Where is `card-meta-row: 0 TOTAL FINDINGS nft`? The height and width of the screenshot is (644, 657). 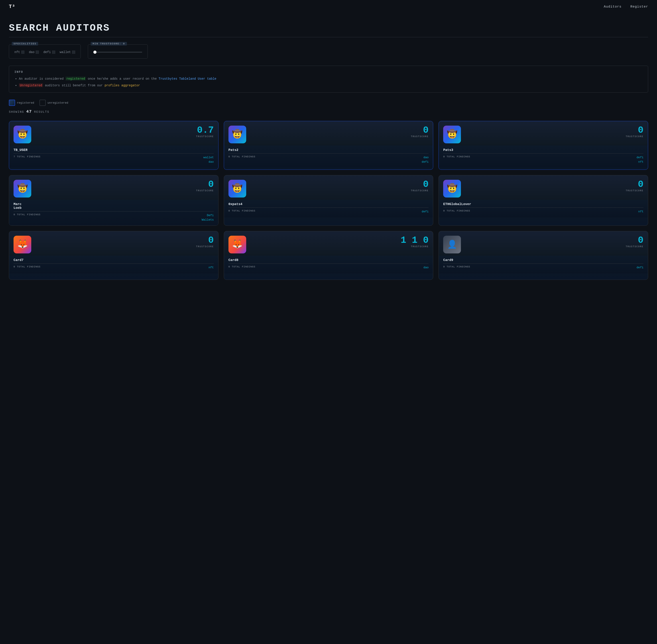
card-meta-row: 0 TOTAL FINDINGS nft is located at coordinates (114, 268).